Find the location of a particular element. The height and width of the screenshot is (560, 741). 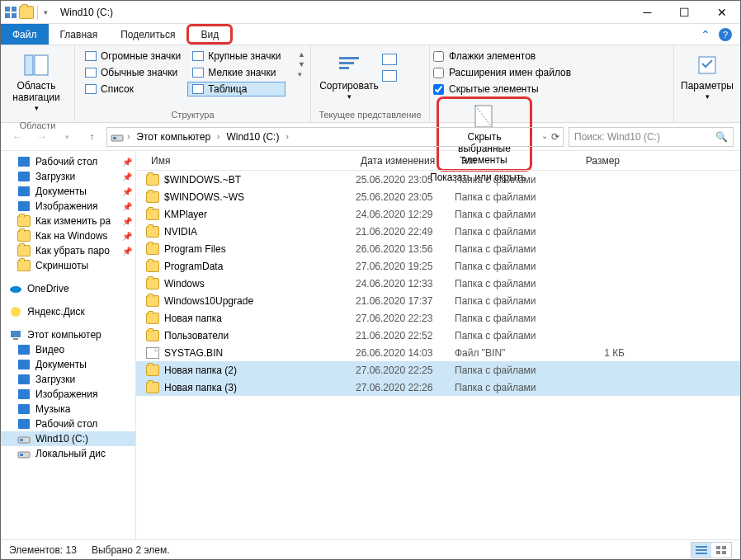

address-dropdown-icon: ⌄ is located at coordinates (545, 137).